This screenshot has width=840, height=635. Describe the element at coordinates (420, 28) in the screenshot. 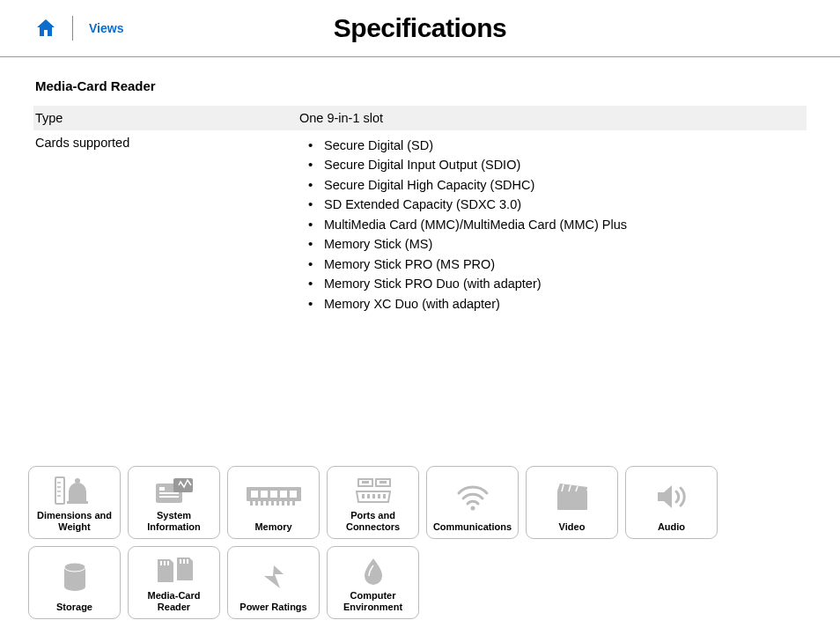

I see `header: Views Specifications` at that location.